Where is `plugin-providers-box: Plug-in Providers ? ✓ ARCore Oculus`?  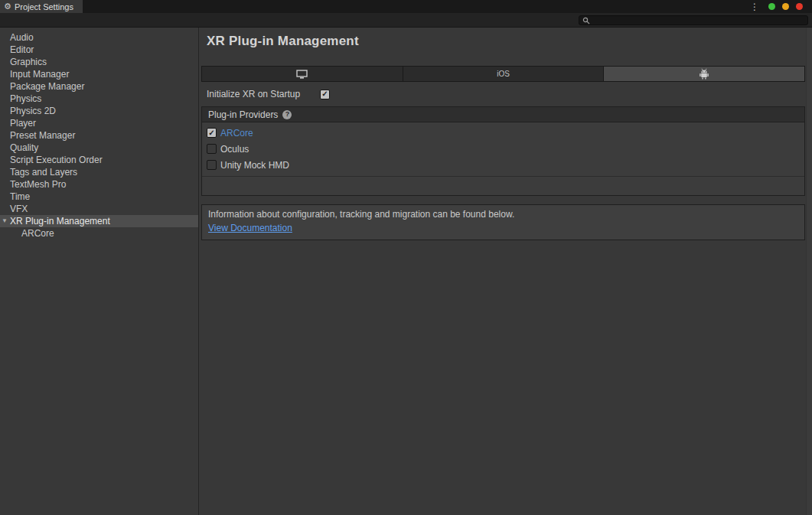 plugin-providers-box: Plug-in Providers ? ✓ ARCore Oculus is located at coordinates (504, 152).